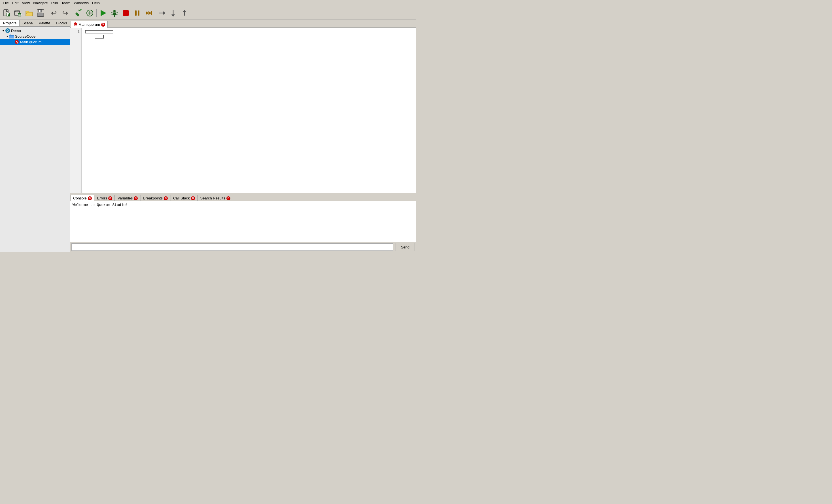 Image resolution: width=832 pixels, height=504 pixels. I want to click on tab-console-close: ✕, so click(90, 198).